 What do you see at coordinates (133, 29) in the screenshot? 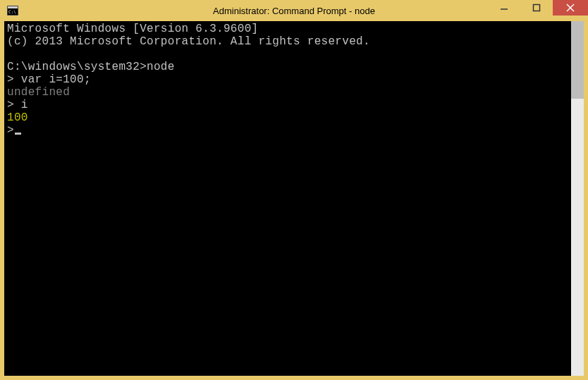
I see `terminal-line: Microsoft Windows [Version 6.3.9600]` at bounding box center [133, 29].